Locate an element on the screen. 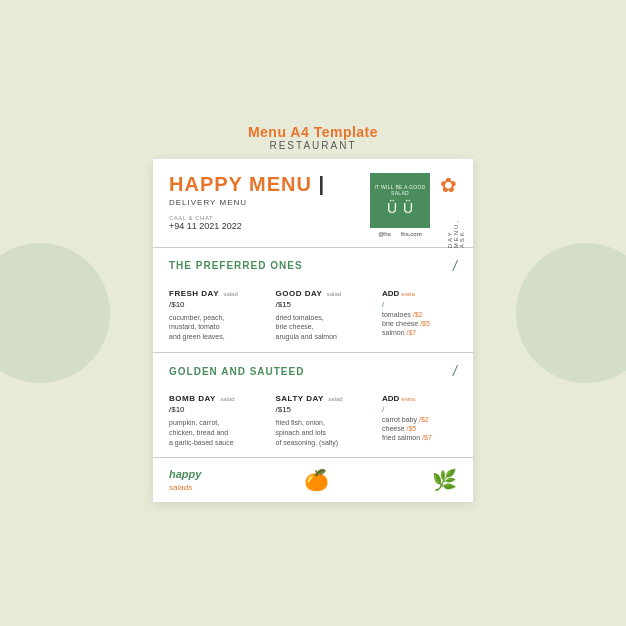 This screenshot has height=626, width=626. footer-leaf-icon: 🌿 is located at coordinates (444, 480).